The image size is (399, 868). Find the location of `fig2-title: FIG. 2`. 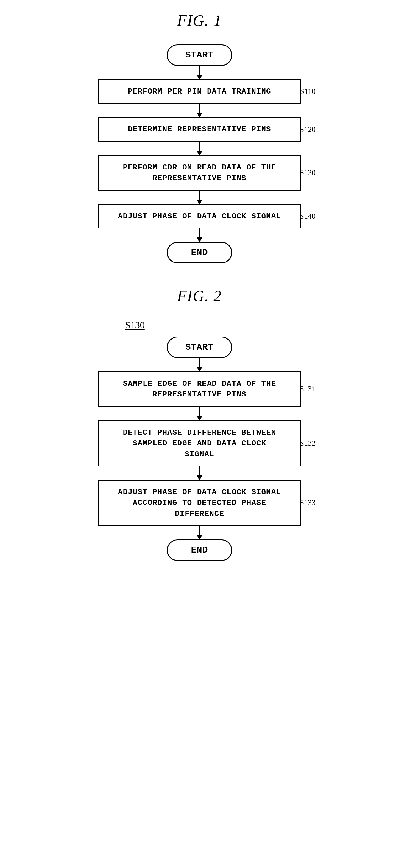

fig2-title: FIG. 2 is located at coordinates (200, 296).